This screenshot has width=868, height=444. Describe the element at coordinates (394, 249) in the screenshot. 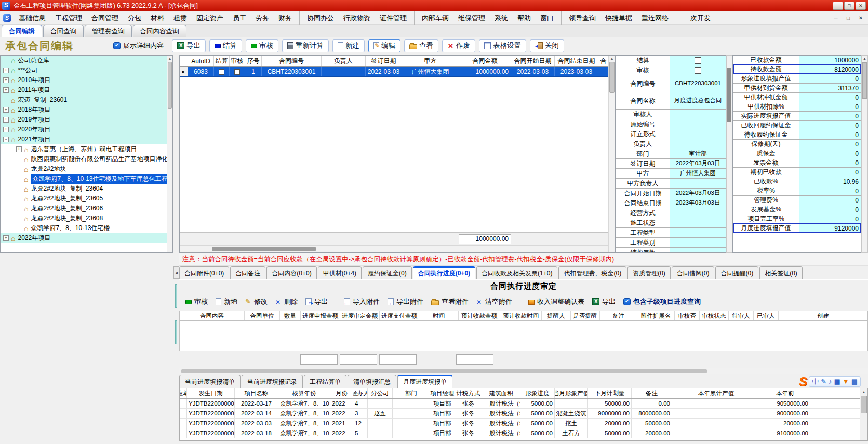

I see `grid-hscrollbar` at that location.